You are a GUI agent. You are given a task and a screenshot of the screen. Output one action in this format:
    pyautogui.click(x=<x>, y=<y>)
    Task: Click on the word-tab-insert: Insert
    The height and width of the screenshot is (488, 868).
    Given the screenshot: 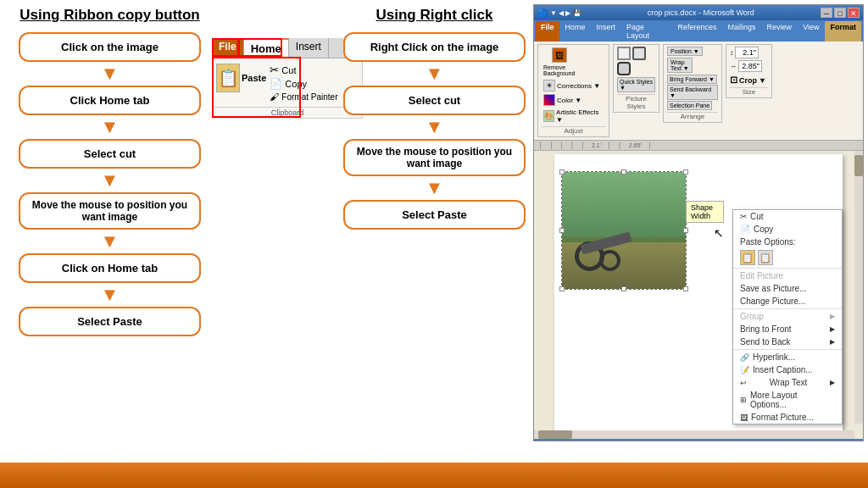 What is the action you would take?
    pyautogui.click(x=607, y=31)
    